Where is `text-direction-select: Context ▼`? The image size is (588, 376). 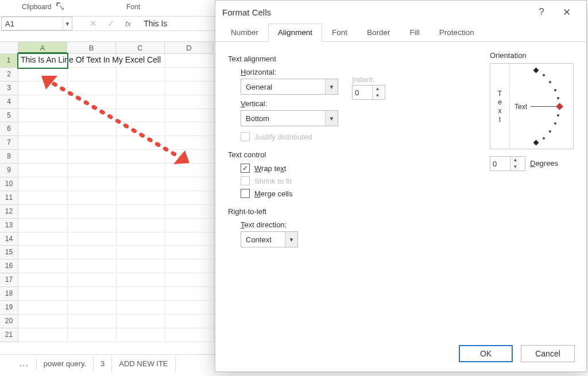 text-direction-select: Context ▼ is located at coordinates (269, 239).